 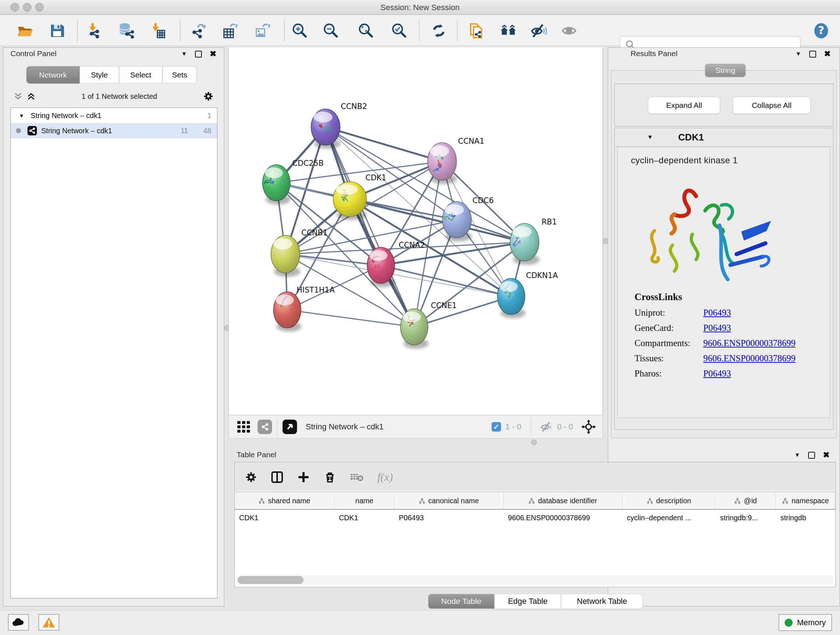 What do you see at coordinates (533, 241) in the screenshot?
I see `network-node-RB1: RB1` at bounding box center [533, 241].